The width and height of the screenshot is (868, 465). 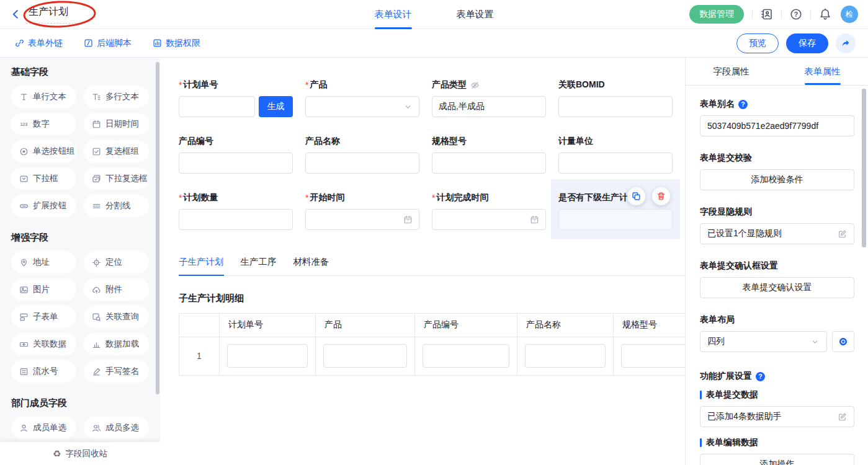 What do you see at coordinates (117, 97) in the screenshot?
I see `sidebar-field-item: 多行文本` at bounding box center [117, 97].